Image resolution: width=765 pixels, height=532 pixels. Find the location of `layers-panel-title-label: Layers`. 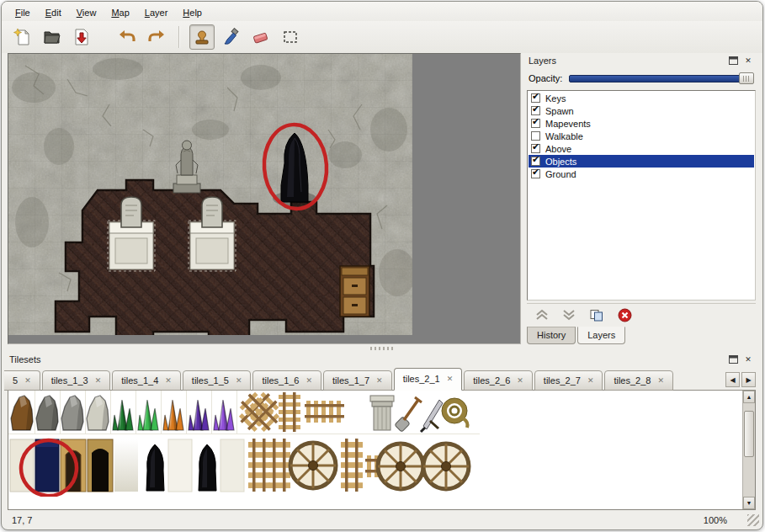

layers-panel-title-label: Layers is located at coordinates (542, 61).